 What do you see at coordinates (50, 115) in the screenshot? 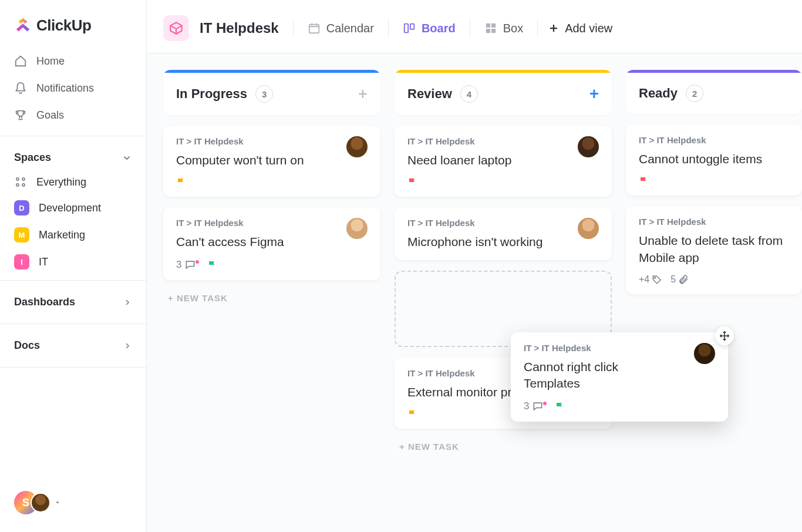
I see `nav-goals-label: Goals` at bounding box center [50, 115].